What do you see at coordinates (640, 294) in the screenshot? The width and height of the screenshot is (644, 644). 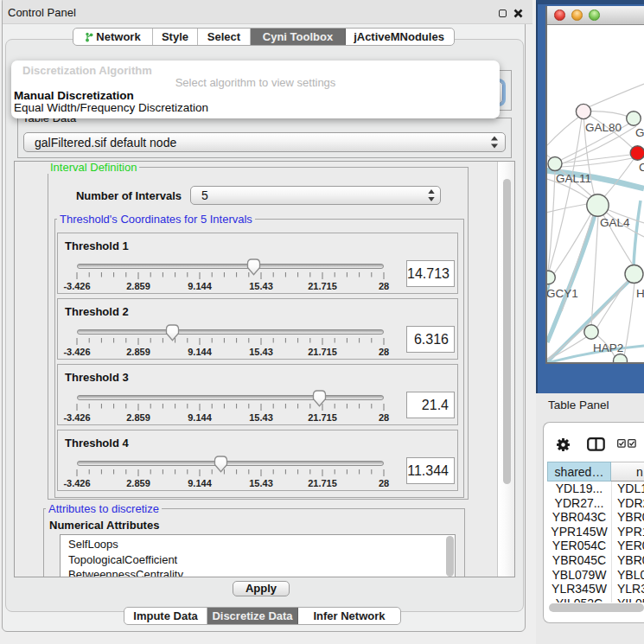 I see `svg-text: HA` at bounding box center [640, 294].